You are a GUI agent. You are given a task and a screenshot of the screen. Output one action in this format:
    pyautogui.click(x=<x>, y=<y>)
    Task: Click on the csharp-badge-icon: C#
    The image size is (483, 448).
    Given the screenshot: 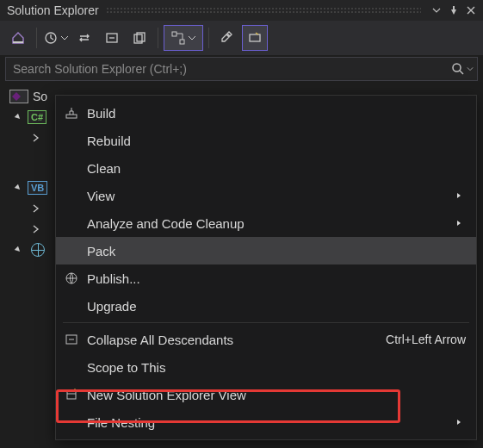 What is the action you would take?
    pyautogui.click(x=37, y=117)
    